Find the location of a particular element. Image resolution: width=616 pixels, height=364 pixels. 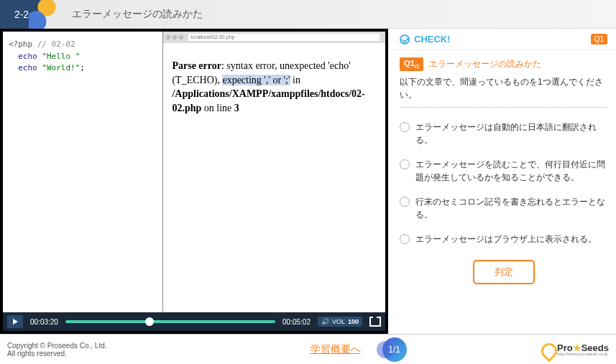

play-icon is located at coordinates (16, 322).